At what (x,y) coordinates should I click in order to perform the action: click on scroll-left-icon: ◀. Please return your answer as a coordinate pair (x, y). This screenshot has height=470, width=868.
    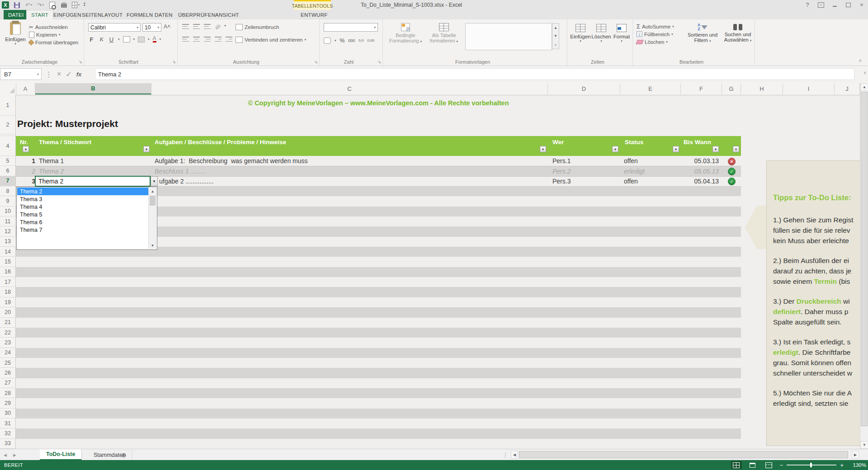
    Looking at the image, I should click on (514, 455).